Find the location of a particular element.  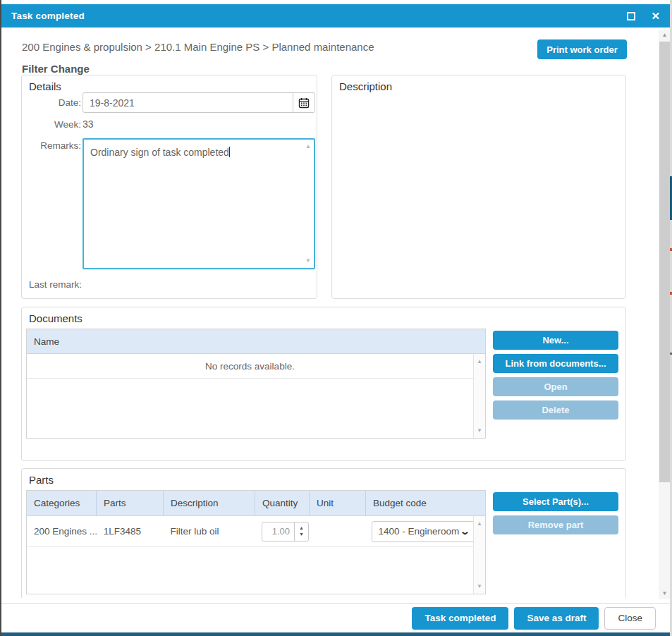

cell-categories: 200 Engines ... is located at coordinates (62, 532).